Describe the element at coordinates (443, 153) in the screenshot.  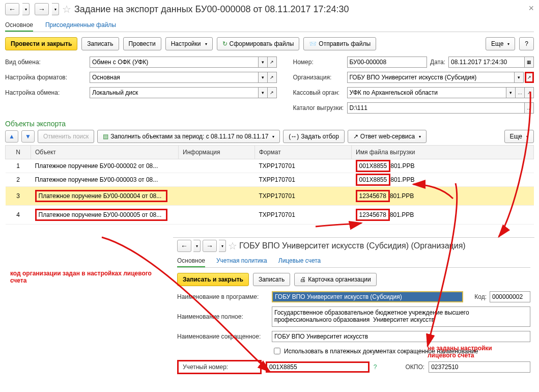
I see `col-filename: Имя файла выгрузки` at that location.